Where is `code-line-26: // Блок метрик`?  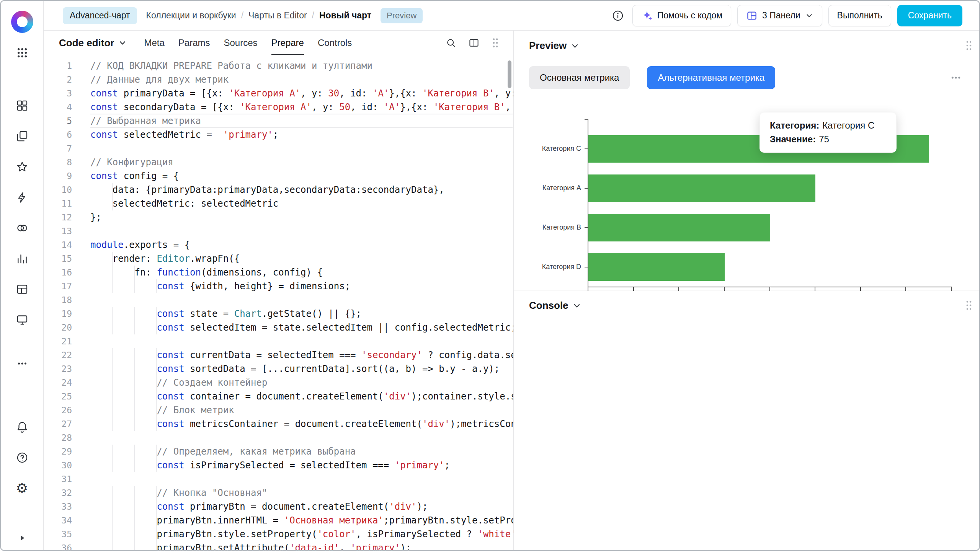
code-line-26: // Блок метрик is located at coordinates (302, 410).